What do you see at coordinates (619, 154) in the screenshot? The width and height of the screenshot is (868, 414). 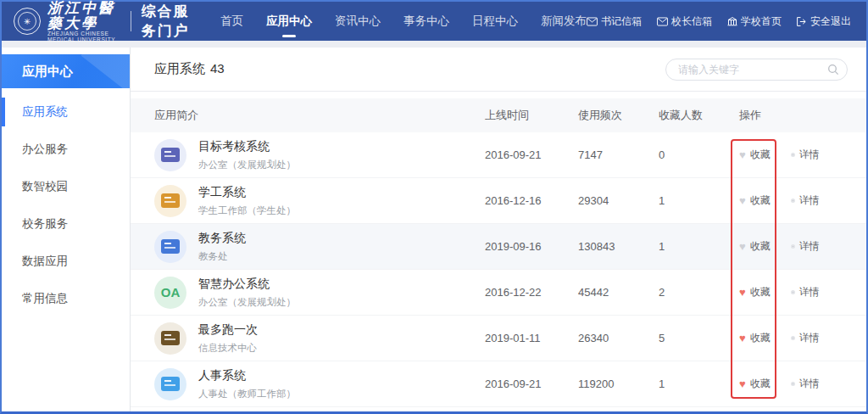 I see `app-usage-count: 7147` at bounding box center [619, 154].